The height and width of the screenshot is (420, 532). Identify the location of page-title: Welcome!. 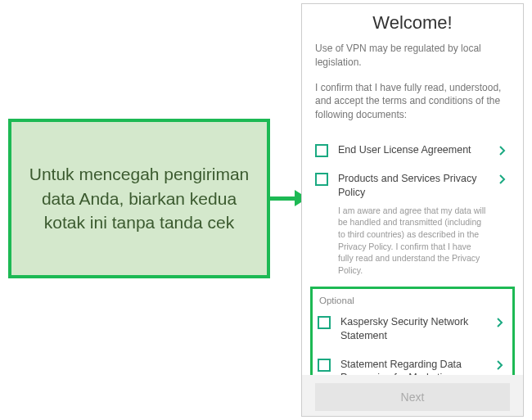
(413, 23).